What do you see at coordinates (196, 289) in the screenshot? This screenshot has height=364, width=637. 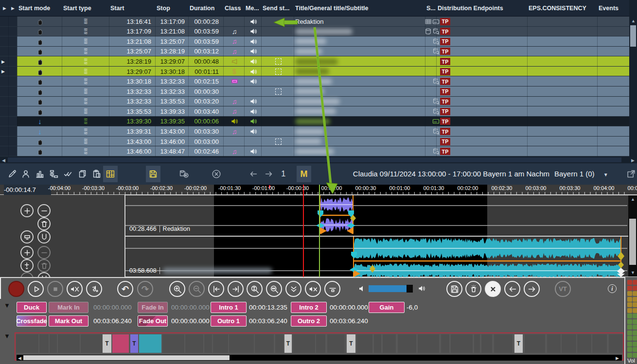 I see `zoom-out-button` at bounding box center [196, 289].